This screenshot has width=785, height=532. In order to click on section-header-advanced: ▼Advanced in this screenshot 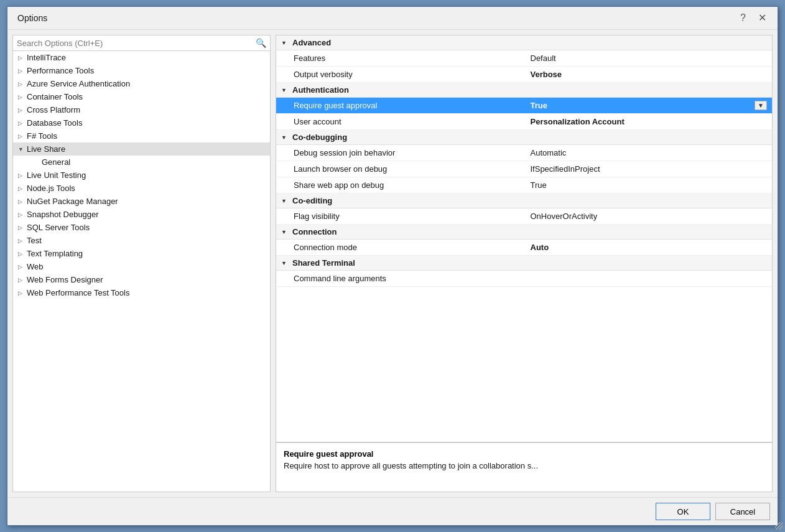, I will do `click(524, 43)`.